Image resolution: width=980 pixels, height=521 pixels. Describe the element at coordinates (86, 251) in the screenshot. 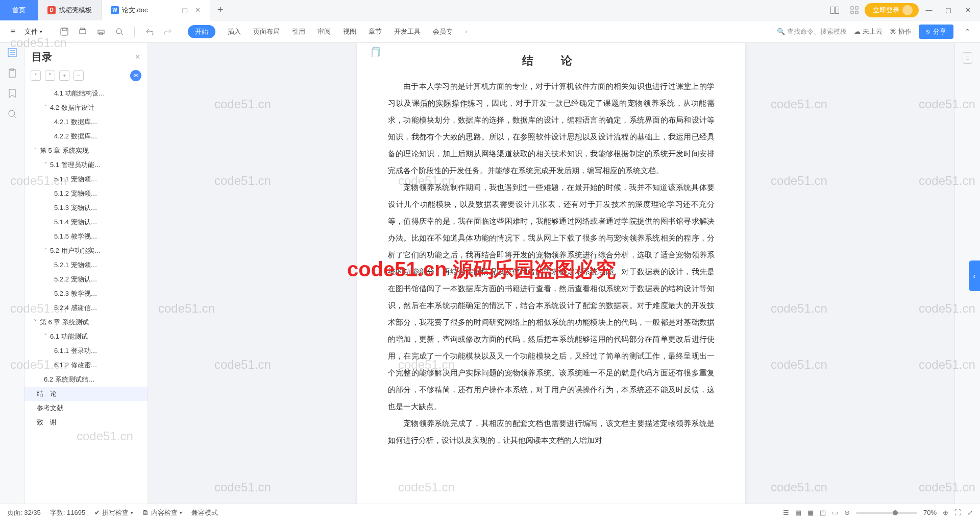

I see `outline-item: ˅5.2 用户功能实…` at that location.